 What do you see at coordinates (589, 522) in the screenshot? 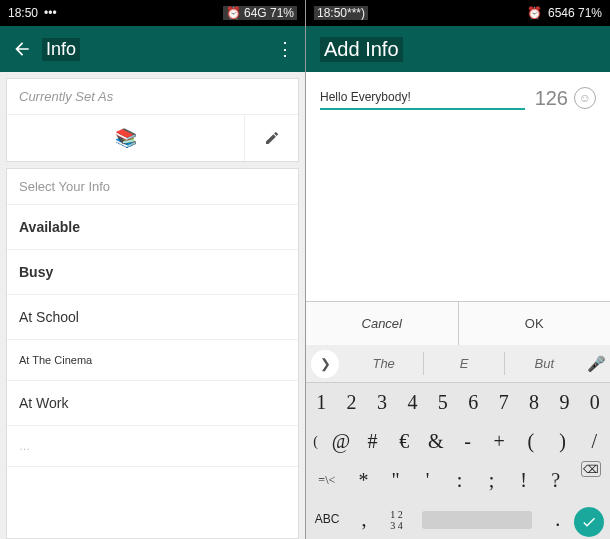
I see `check-icon` at bounding box center [589, 522].